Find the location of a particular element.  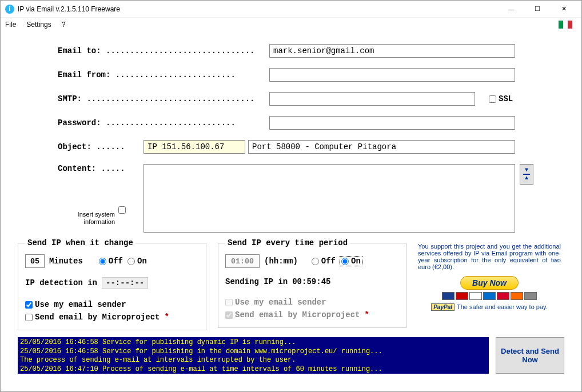

email-to-label: Email to: ..............................… is located at coordinates (164, 51).